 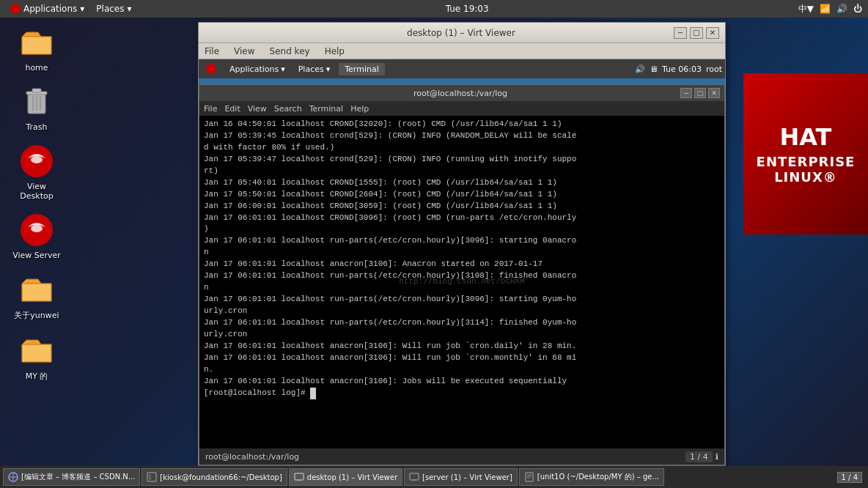 What do you see at coordinates (37, 108) in the screenshot?
I see `desktop-icon-trash: Trash` at bounding box center [37, 108].